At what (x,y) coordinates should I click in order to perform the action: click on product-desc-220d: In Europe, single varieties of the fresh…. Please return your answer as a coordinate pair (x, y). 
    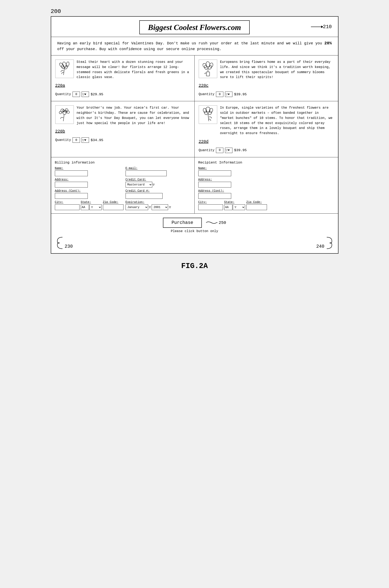
    Looking at the image, I should click on (277, 120).